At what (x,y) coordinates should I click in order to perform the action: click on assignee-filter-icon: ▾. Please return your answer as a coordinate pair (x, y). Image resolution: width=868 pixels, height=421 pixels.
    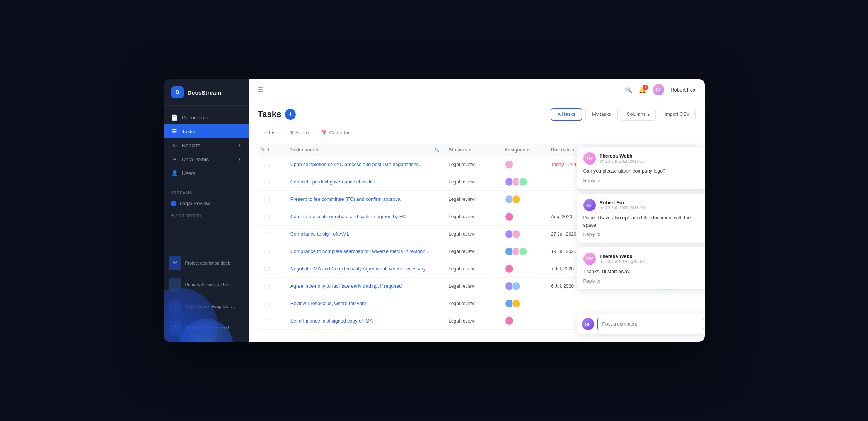
    Looking at the image, I should click on (527, 150).